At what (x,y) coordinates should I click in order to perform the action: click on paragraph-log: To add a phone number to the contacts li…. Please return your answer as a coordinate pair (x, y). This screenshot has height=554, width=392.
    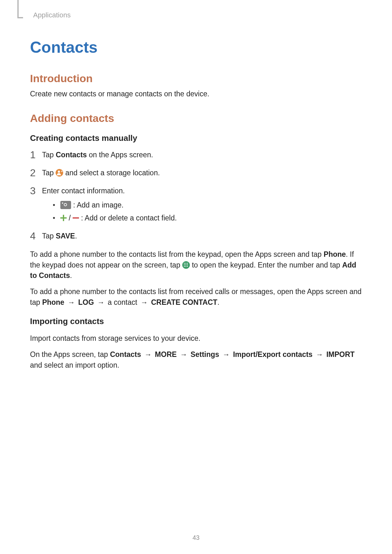
    Looking at the image, I should click on (196, 297).